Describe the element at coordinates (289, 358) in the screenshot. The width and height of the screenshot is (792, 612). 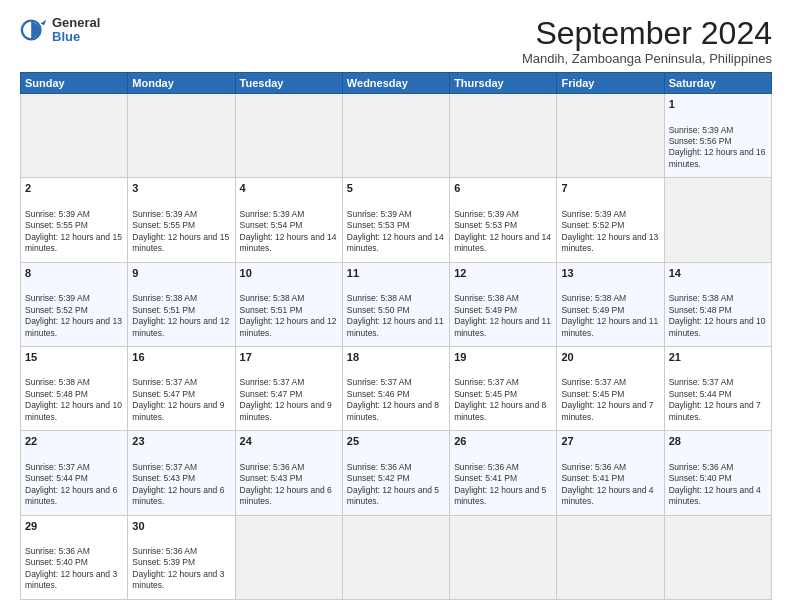
I see `day-number: 17` at that location.